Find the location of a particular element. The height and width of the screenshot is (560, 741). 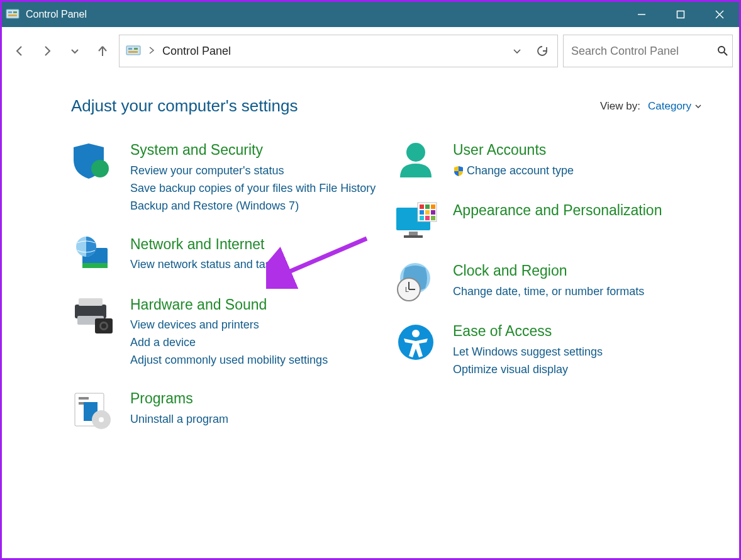

search-box is located at coordinates (648, 51).